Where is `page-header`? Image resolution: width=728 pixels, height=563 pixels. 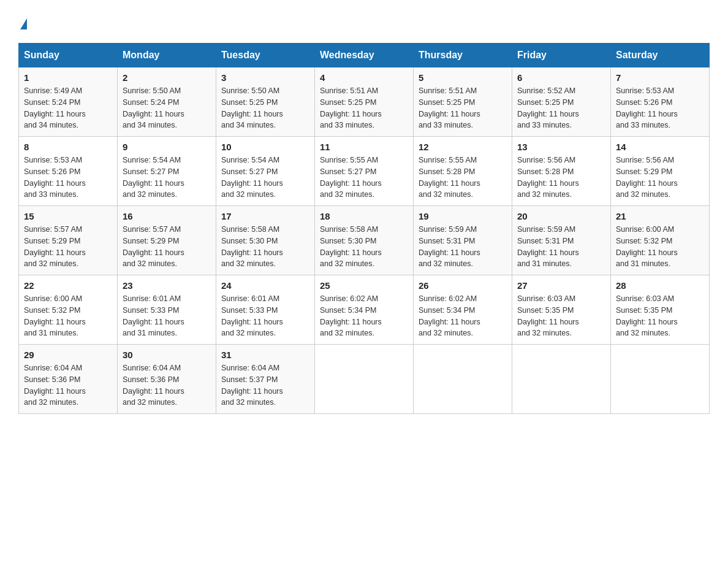 page-header is located at coordinates (364, 25).